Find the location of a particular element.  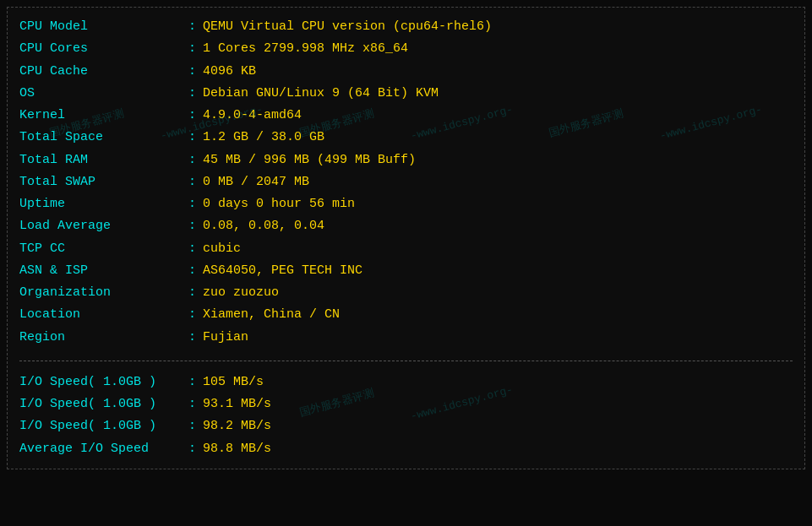

row-value: 1 Cores 2799.998 MHz x86_64 is located at coordinates (306, 49).